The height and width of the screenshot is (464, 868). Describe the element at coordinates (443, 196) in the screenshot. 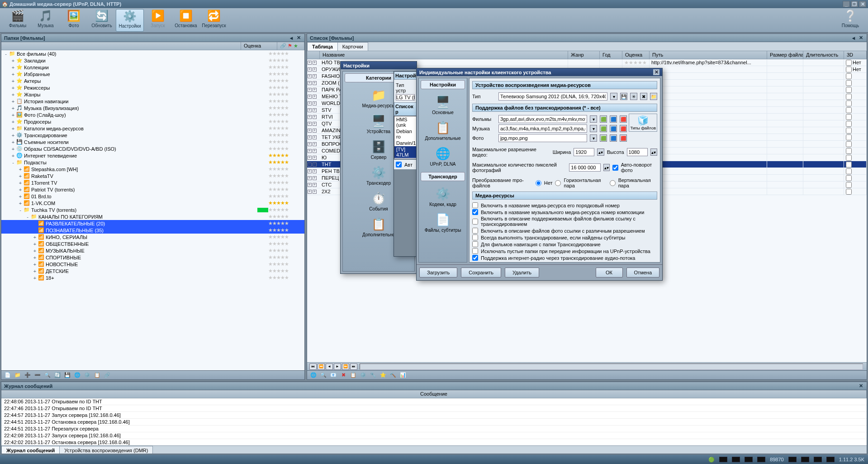

I see `client-cat-item: ⚙️Кодеки, кадр` at that location.